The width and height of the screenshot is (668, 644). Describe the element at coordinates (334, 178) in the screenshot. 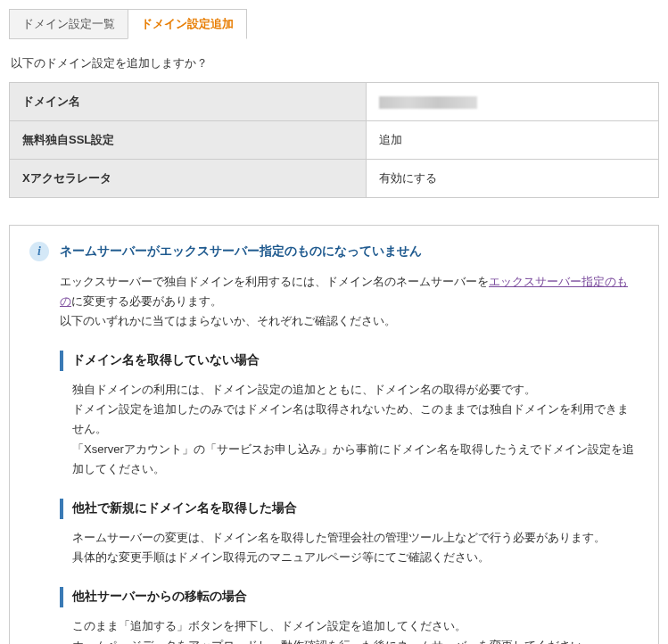

I see `table-row: Xアクセラレータ 有効にする` at that location.